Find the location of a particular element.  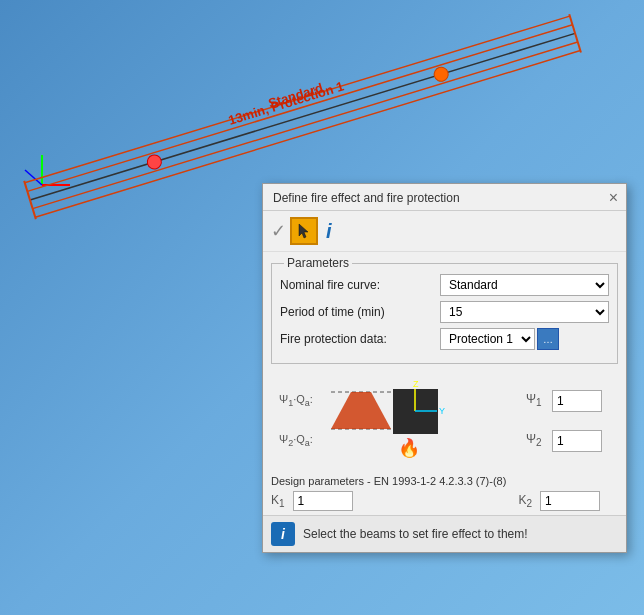

info-bar: i Select the beams to set fire effect to… is located at coordinates (444, 534).